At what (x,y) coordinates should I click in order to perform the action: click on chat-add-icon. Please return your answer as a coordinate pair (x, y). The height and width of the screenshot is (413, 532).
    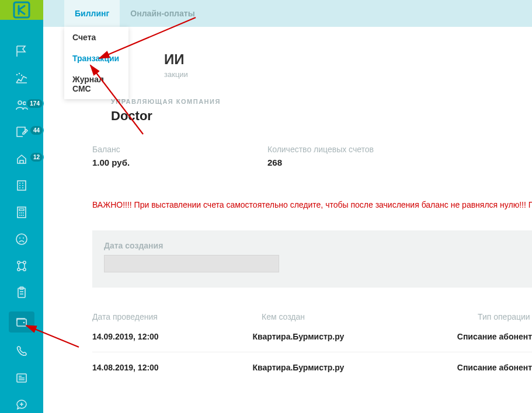
    Looking at the image, I should click on (22, 405).